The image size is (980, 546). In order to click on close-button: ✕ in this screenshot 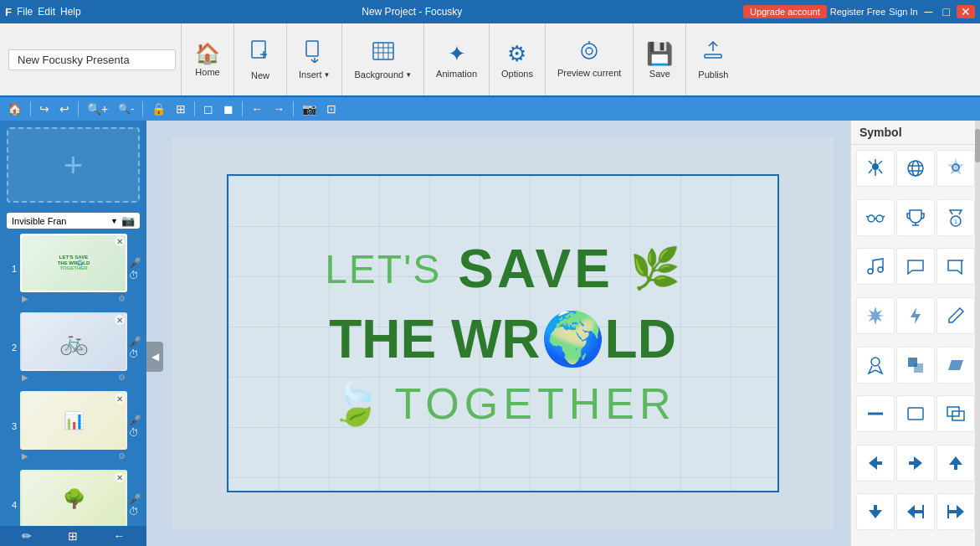, I will do `click(966, 12)`.